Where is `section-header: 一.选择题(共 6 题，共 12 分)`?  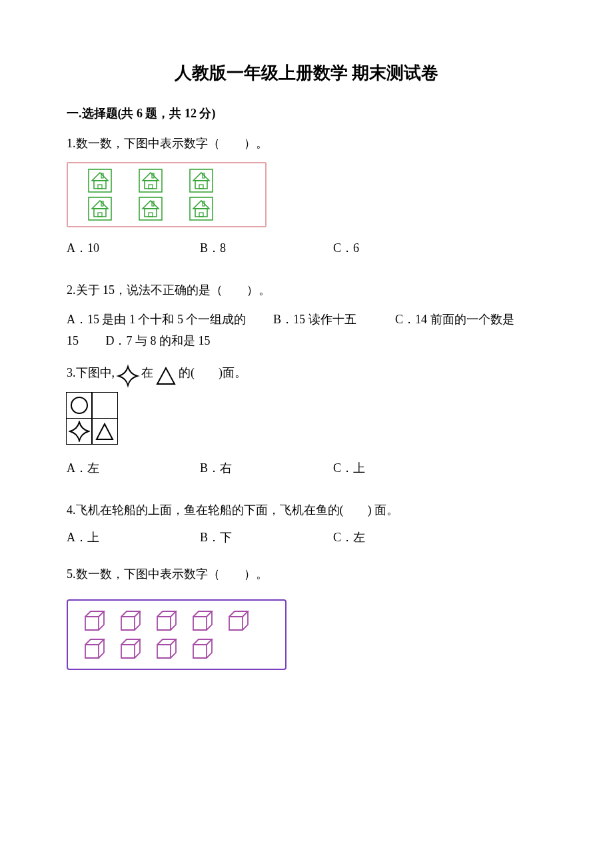
section-header: 一.选择题(共 6 题，共 12 分) is located at coordinates (306, 113).